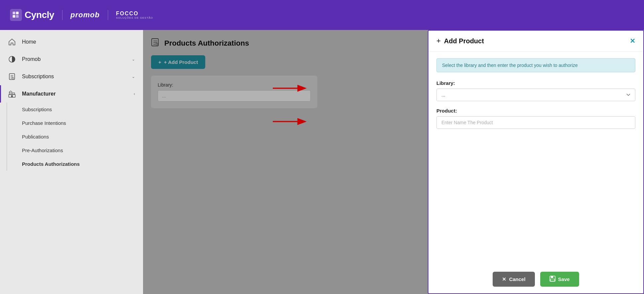 Image resolution: width=644 pixels, height=294 pixels. Describe the element at coordinates (39, 15) in the screenshot. I see `cyncly-text: Cyncly` at that location.